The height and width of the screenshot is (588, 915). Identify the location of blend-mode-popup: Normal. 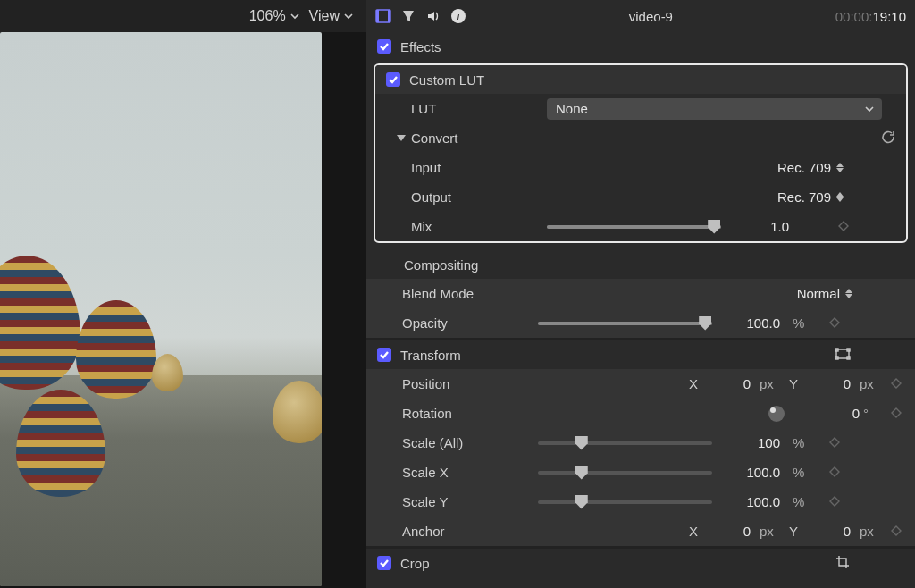
(825, 293).